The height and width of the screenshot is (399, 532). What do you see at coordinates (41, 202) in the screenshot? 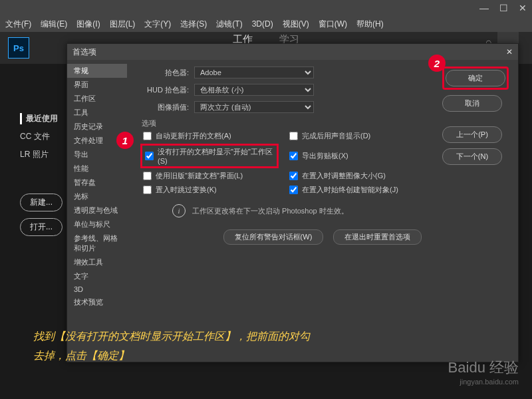
I see `new-button: 新建...` at bounding box center [41, 202].